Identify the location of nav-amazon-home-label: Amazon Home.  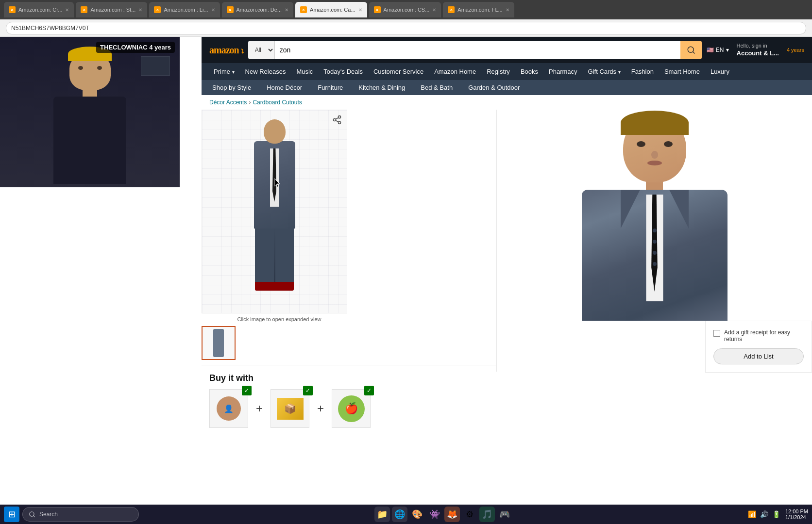
(455, 72).